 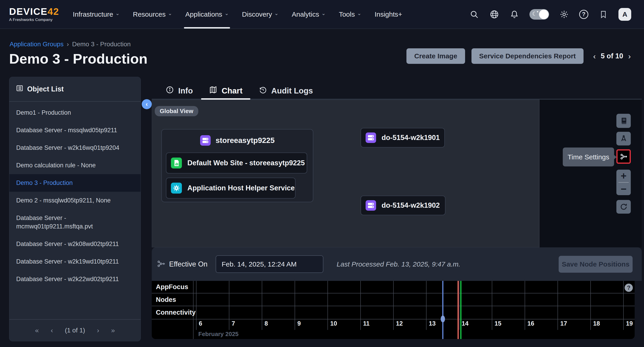 What do you see at coordinates (152, 14) in the screenshot?
I see `nav-item-resources: Resources⌄` at bounding box center [152, 14].